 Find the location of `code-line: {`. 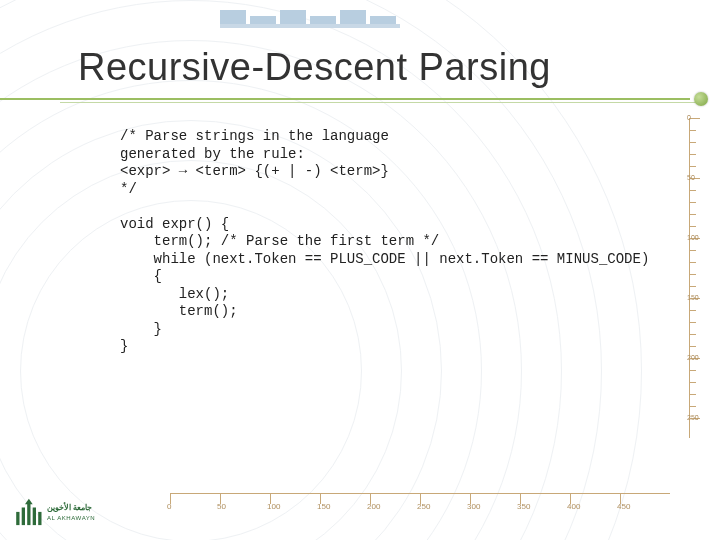

code-line: { is located at coordinates (141, 276).